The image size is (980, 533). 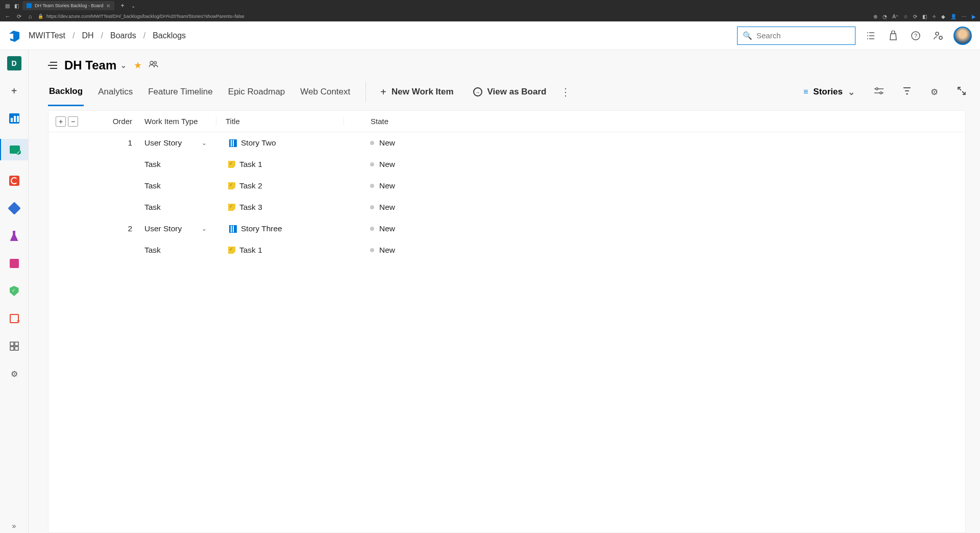 I want to click on profile-icon: 👤, so click(x=953, y=16).